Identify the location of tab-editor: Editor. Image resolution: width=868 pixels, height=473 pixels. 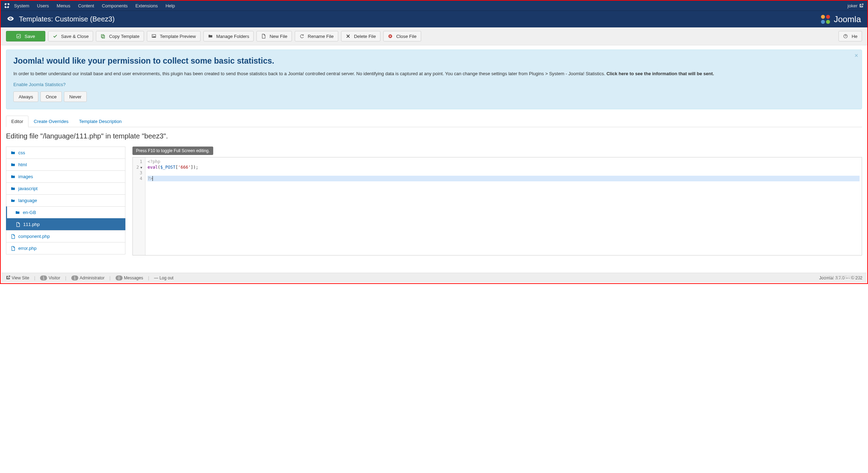
(17, 122).